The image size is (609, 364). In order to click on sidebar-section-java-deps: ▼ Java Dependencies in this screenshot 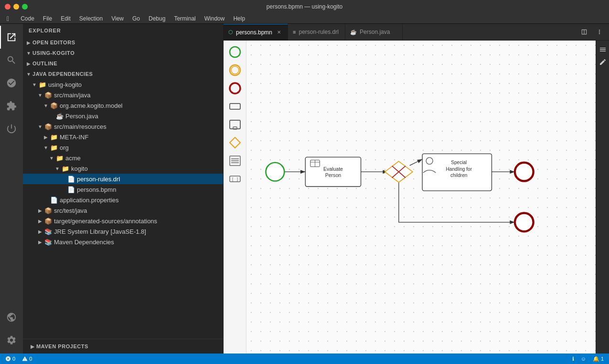, I will do `click(123, 74)`.